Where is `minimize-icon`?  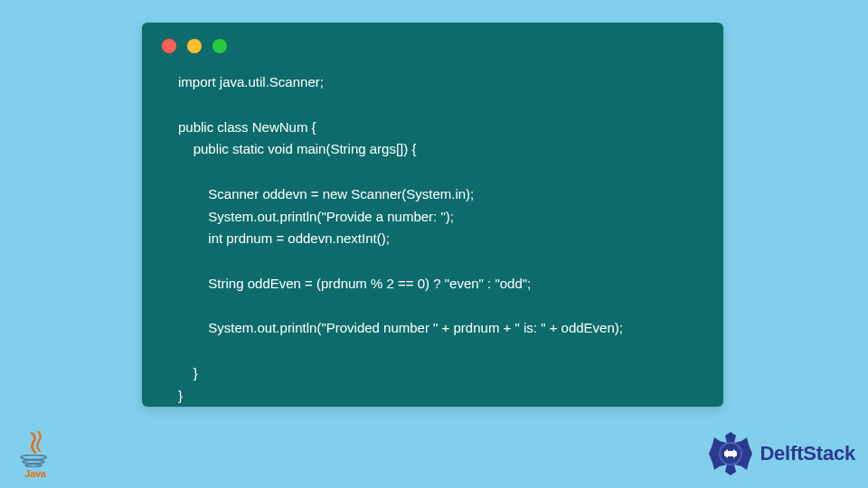 minimize-icon is located at coordinates (194, 46).